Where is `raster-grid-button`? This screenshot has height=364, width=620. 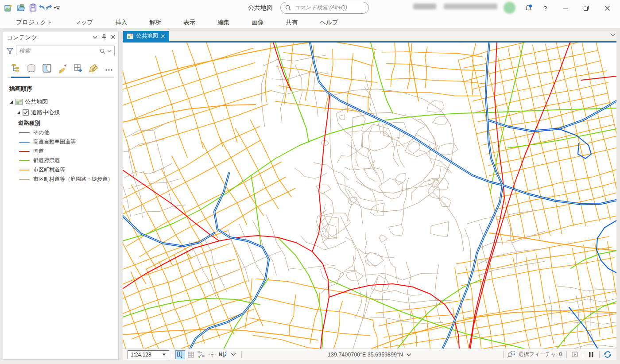 raster-grid-button is located at coordinates (191, 355).